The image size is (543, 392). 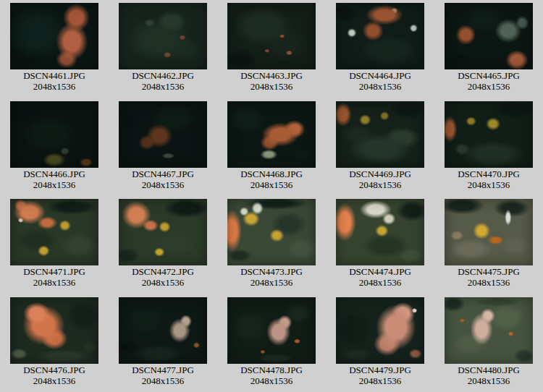 I want to click on image-filename: DSCN4475.JPG, so click(x=489, y=272).